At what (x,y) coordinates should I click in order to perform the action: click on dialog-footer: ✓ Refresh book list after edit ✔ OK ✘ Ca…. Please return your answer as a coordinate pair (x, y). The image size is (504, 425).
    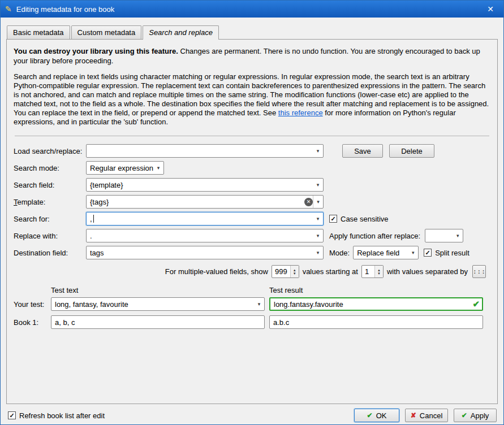
    Looking at the image, I should click on (252, 415).